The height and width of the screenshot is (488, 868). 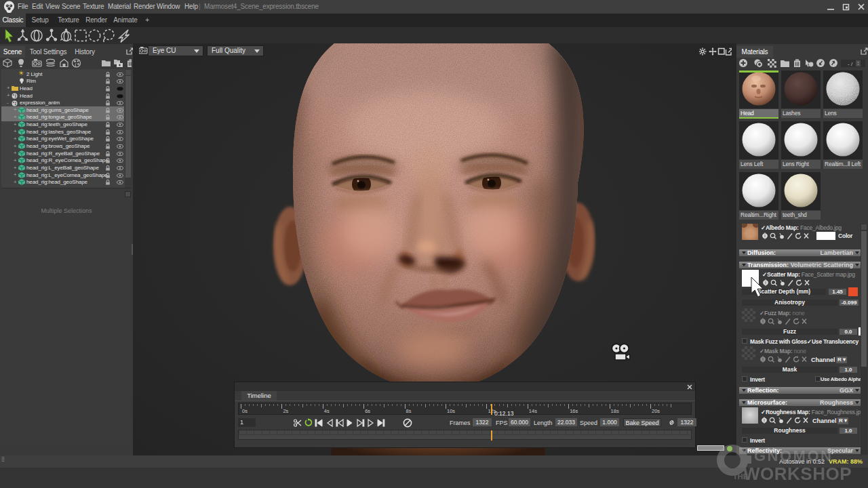 I want to click on svg-text: GNOMON, so click(x=793, y=455).